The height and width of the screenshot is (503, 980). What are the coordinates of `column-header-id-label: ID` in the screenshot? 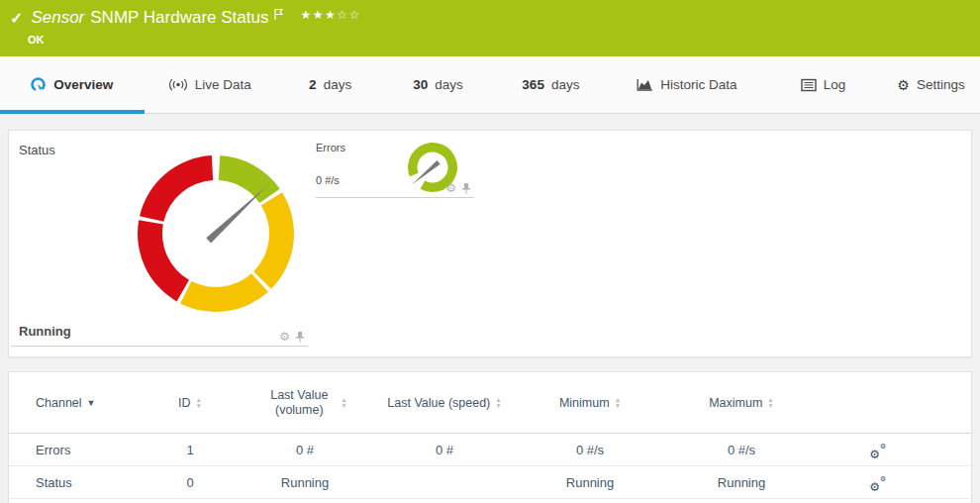 It's located at (184, 403).